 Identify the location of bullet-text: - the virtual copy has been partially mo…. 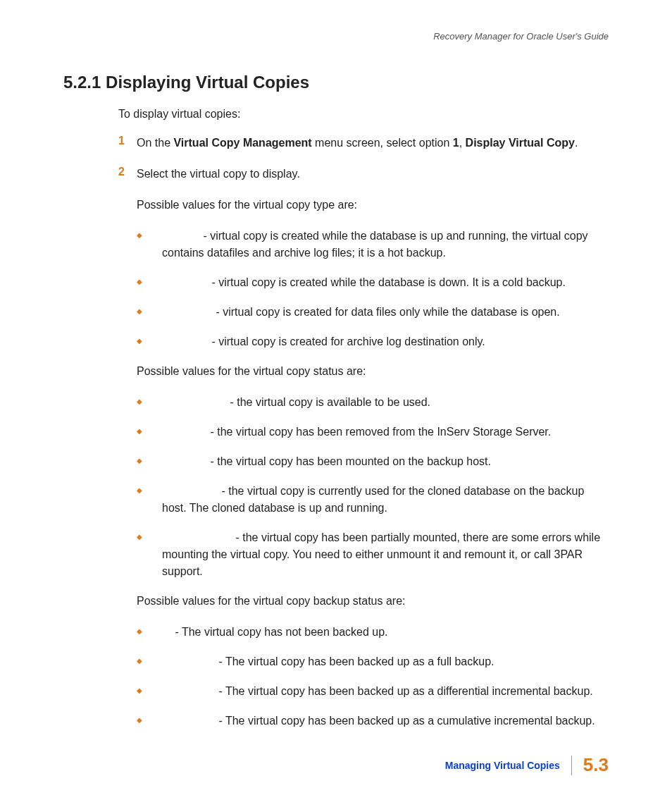
(382, 555).